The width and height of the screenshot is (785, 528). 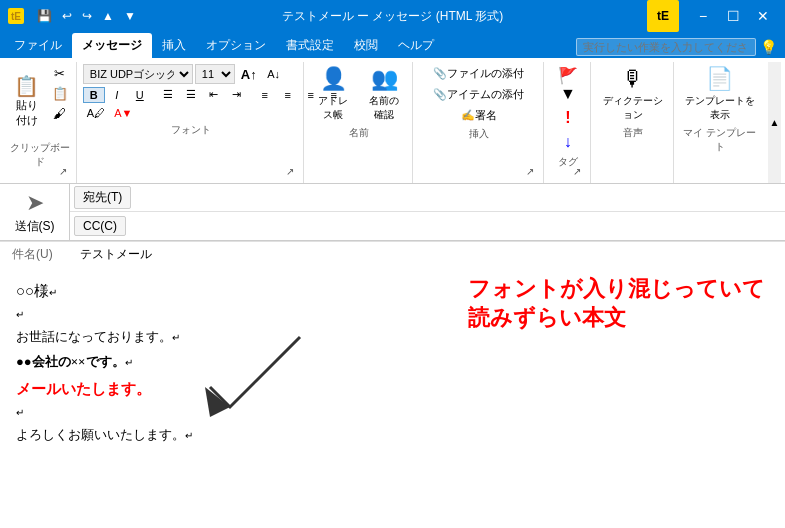 I want to click on font-group: BIZ UDPゴシック 11 A↑ A↓ B I U ☰ ☰ ⇤ ⇥ ≡ ≡, so click(x=192, y=122).